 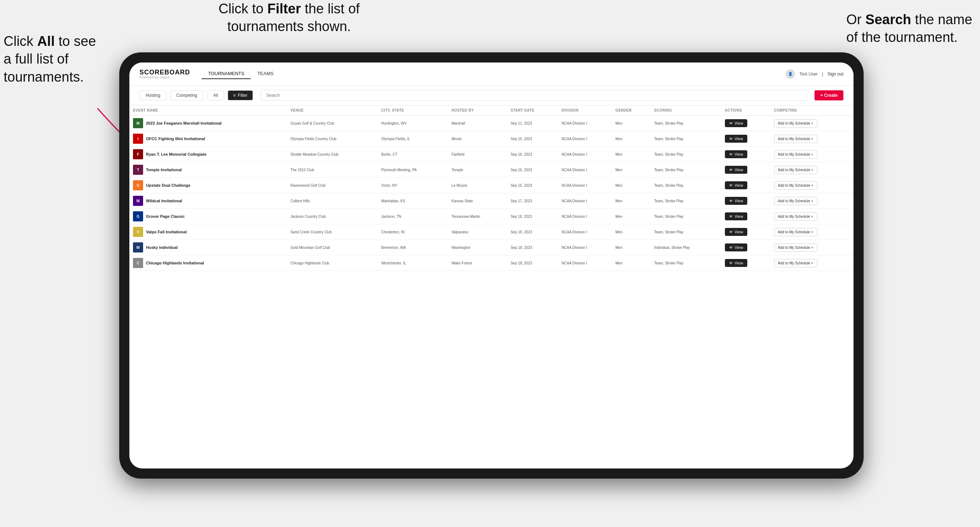 What do you see at coordinates (796, 139) in the screenshot?
I see `add-schedule-button-1: Add to My Schedule +` at bounding box center [796, 139].